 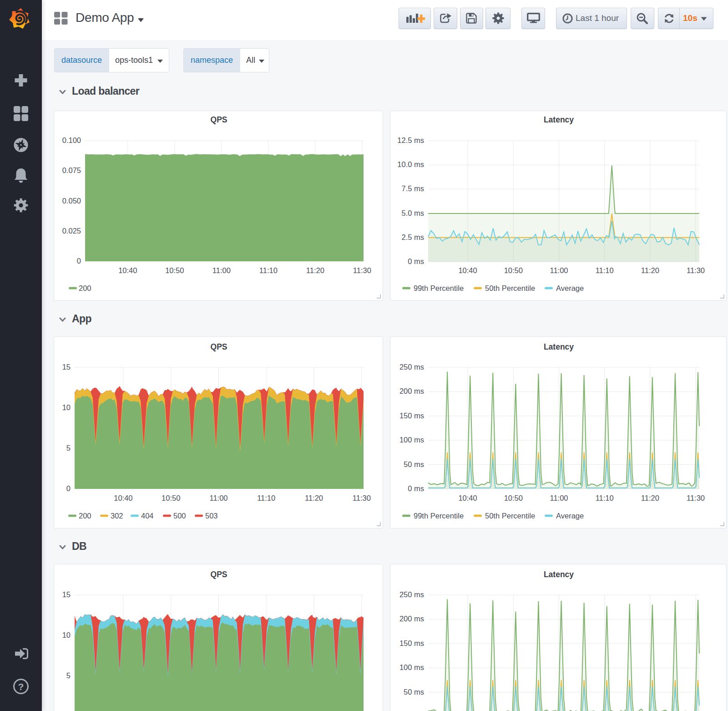 I want to click on svg-text: 5.0 ms, so click(x=413, y=213).